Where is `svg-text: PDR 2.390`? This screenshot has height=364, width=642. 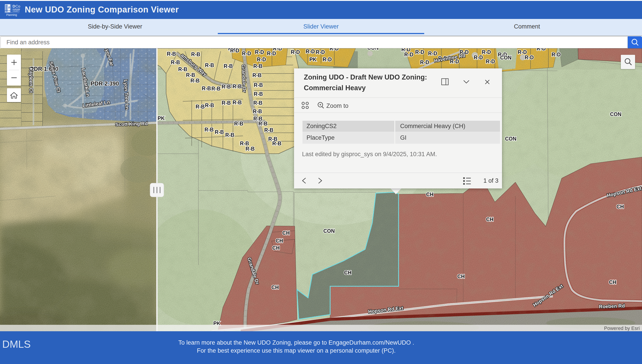
svg-text: PDR 2.390 is located at coordinates (105, 84).